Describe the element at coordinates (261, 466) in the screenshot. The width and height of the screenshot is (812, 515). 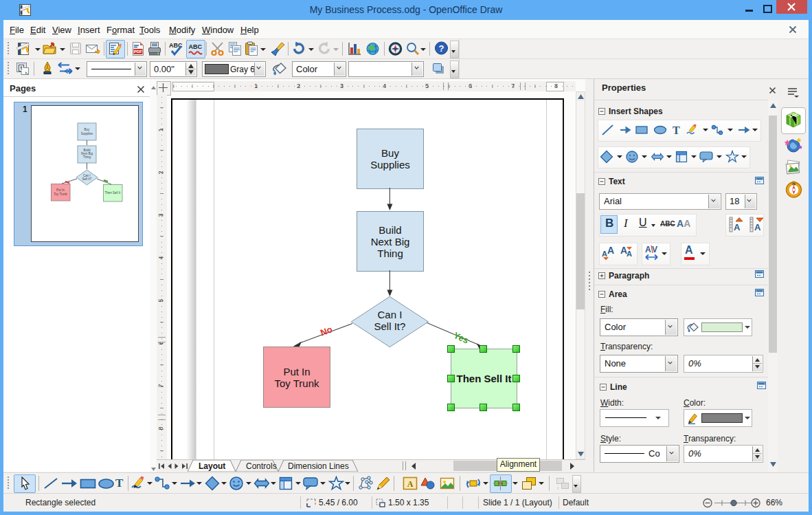
I see `svg-text: Controls` at that location.